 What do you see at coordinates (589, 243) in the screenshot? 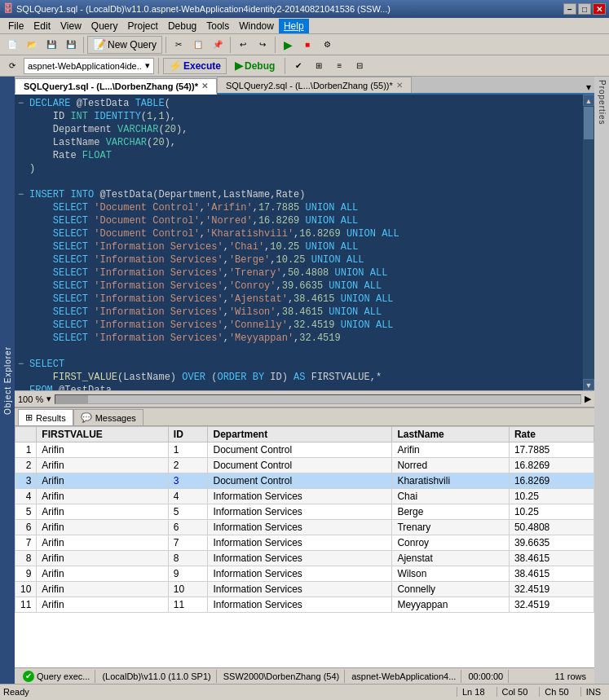
I see `scroll-track` at bounding box center [589, 243].